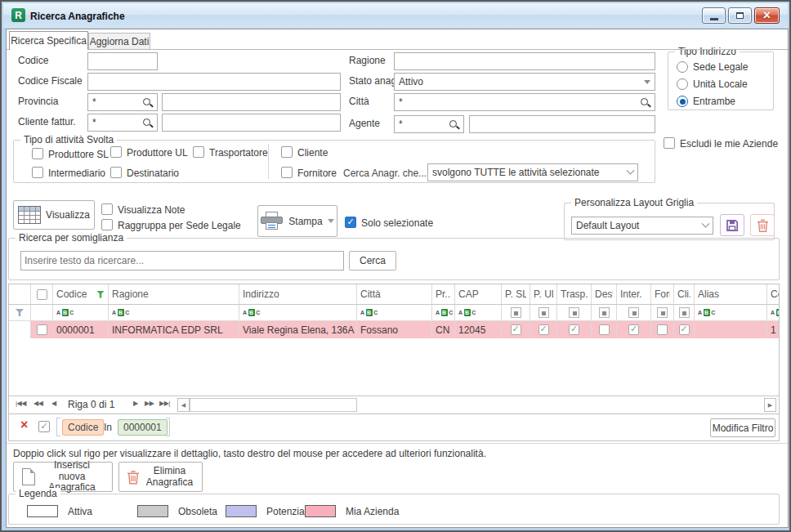 This screenshot has width=791, height=532. I want to click on raggruppa-label: Raggruppa per Sede Legale, so click(180, 226).